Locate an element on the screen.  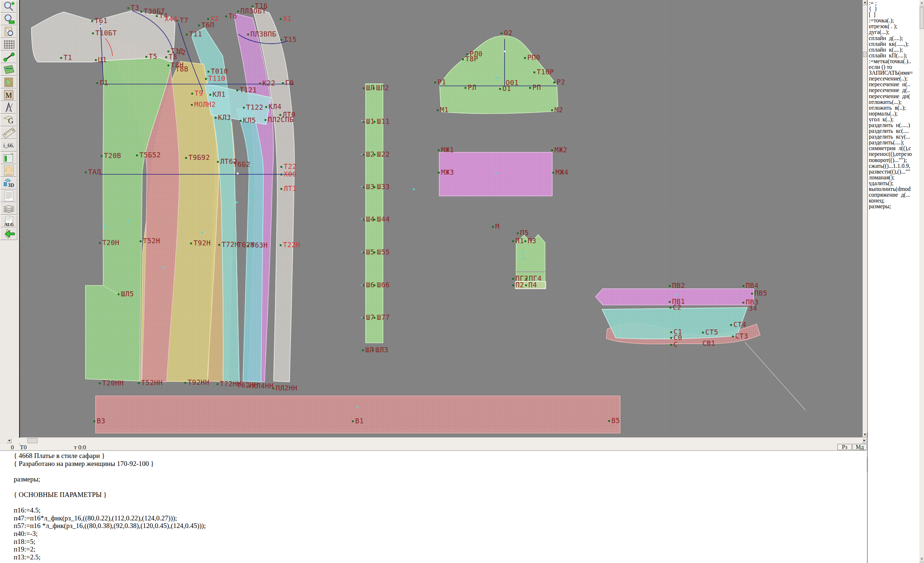
command-item: отложить в(..); is located at coordinates (894, 108).